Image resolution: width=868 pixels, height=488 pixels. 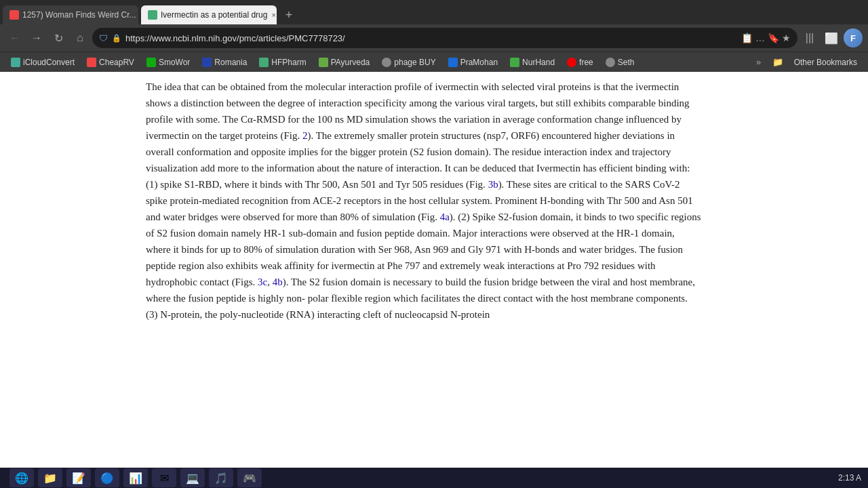 What do you see at coordinates (810, 38) in the screenshot?
I see `library-button: |||` at bounding box center [810, 38].